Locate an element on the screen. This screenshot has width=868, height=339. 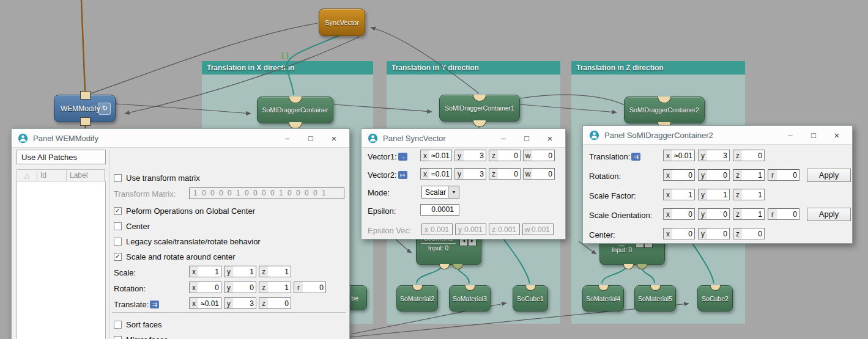
vector1-x-field: x≈0.01 is located at coordinates (436, 155).